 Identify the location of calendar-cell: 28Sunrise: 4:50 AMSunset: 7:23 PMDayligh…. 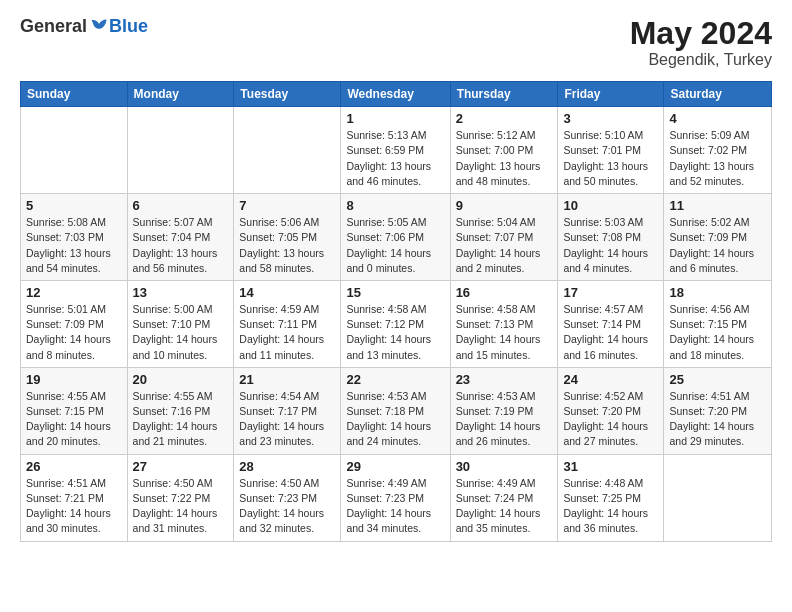
(288, 498).